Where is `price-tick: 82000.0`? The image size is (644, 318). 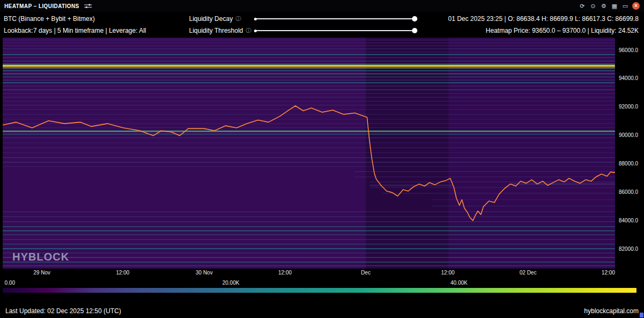
price-tick: 82000.0 is located at coordinates (628, 249).